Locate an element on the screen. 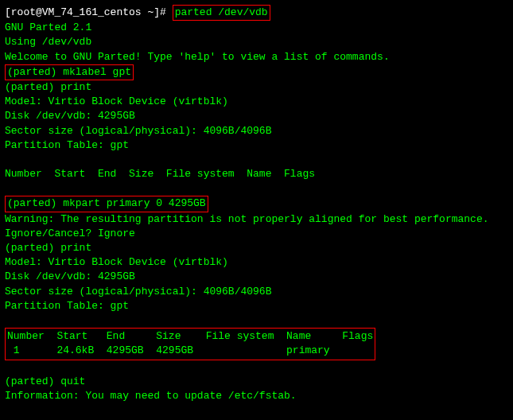 This screenshot has height=420, width=513. using-device: Using /dev/vdb is located at coordinates (256, 42).